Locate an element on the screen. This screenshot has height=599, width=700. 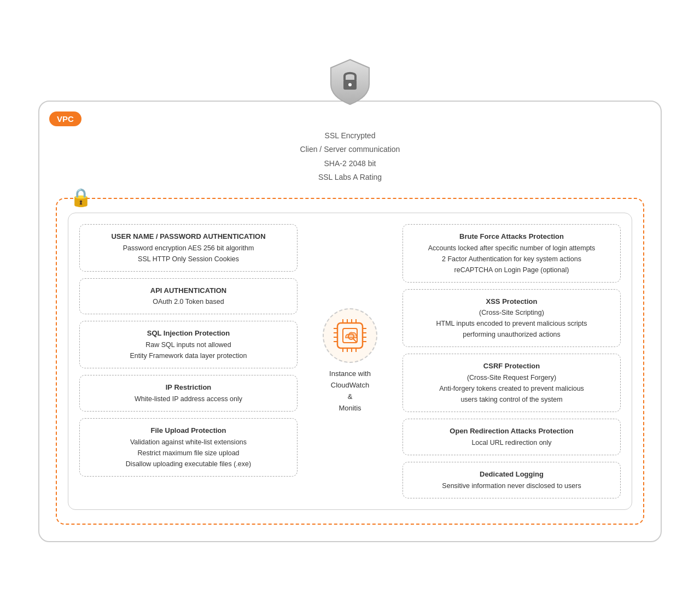
ssl-line4: SSL Labs A Rating is located at coordinates (350, 177).